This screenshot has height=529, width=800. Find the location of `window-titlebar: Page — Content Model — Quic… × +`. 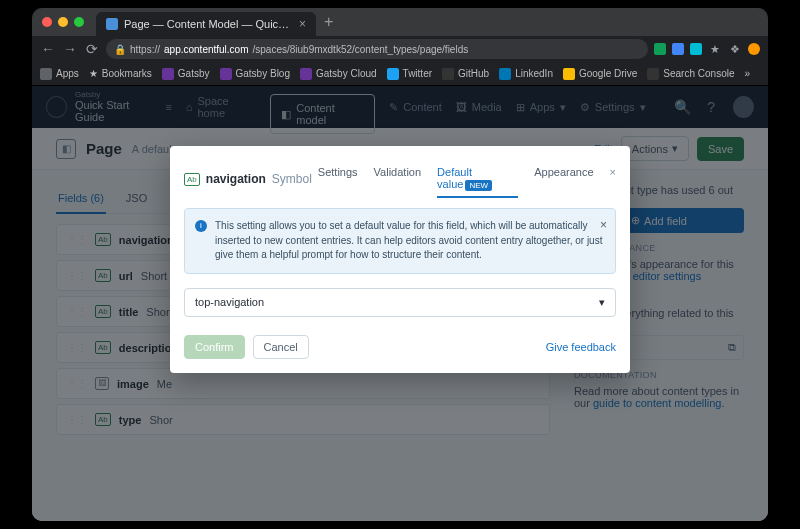

window-titlebar: Page — Content Model — Quic… × + is located at coordinates (400, 22).